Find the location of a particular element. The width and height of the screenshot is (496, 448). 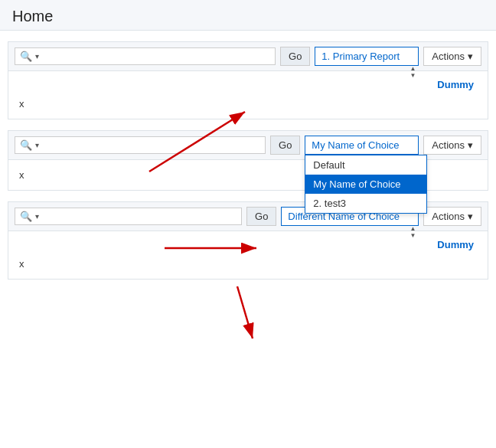

search-box-3: 🔍 ▾ is located at coordinates (129, 216).